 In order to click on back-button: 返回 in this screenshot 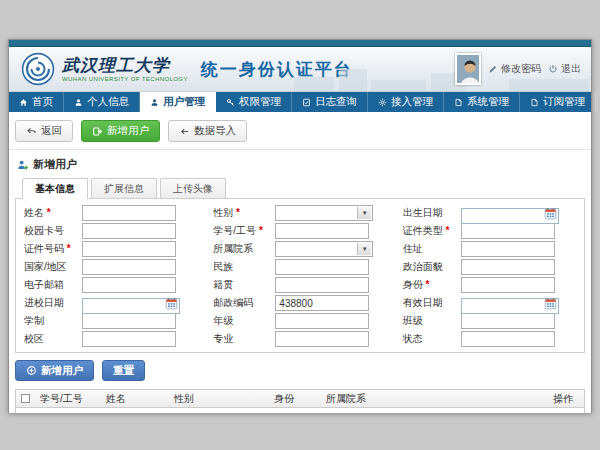, I will do `click(44, 131)`.